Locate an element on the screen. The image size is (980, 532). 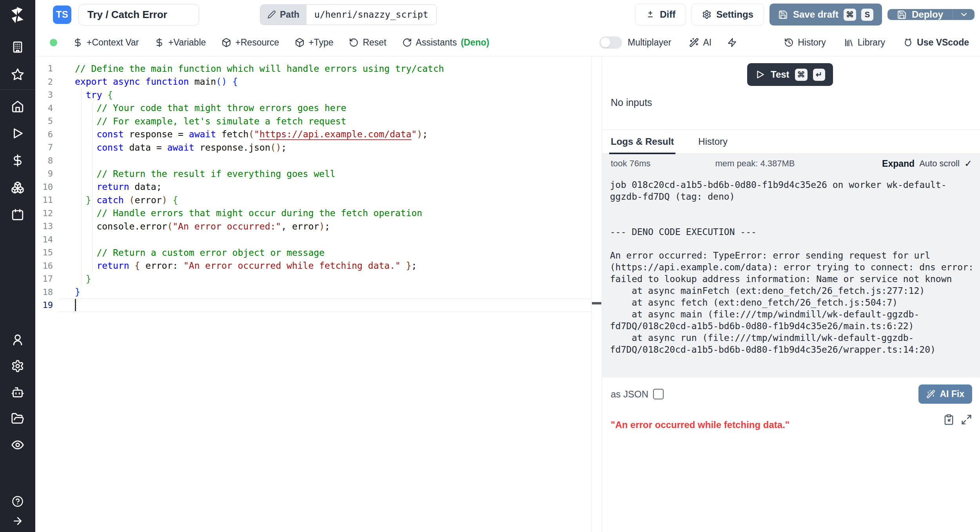
add-variable-button: +Variable is located at coordinates (180, 42).